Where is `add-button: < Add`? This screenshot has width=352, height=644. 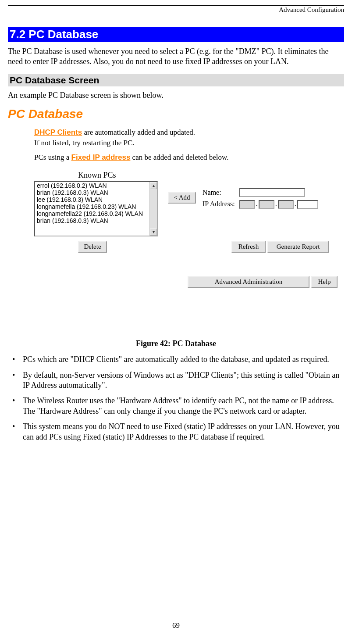
add-button: < Add is located at coordinates (182, 197).